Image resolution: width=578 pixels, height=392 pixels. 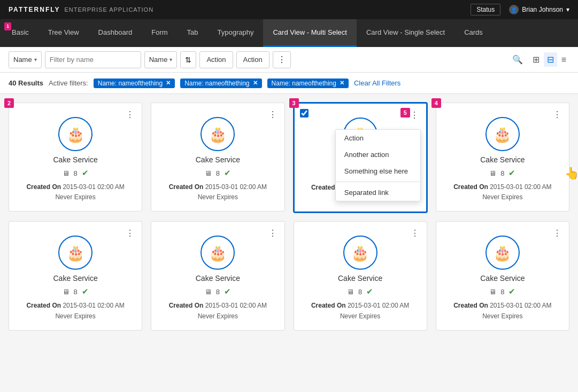 I want to click on nav-tab-typography: Typography, so click(x=236, y=33).